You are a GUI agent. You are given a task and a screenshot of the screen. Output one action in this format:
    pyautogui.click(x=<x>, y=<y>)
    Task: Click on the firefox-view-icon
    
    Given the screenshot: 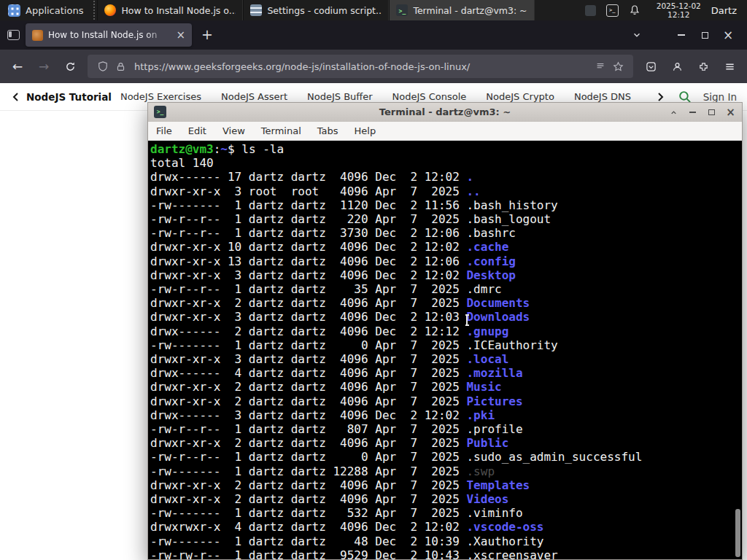 What is the action you would take?
    pyautogui.click(x=13, y=35)
    